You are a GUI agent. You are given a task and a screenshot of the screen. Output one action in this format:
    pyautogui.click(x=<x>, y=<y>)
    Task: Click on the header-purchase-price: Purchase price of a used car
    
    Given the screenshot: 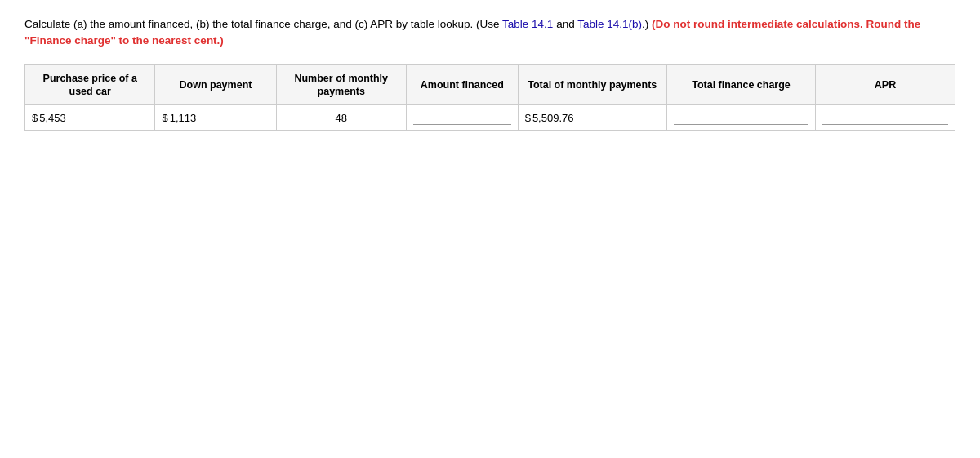 What is the action you would take?
    pyautogui.click(x=90, y=85)
    